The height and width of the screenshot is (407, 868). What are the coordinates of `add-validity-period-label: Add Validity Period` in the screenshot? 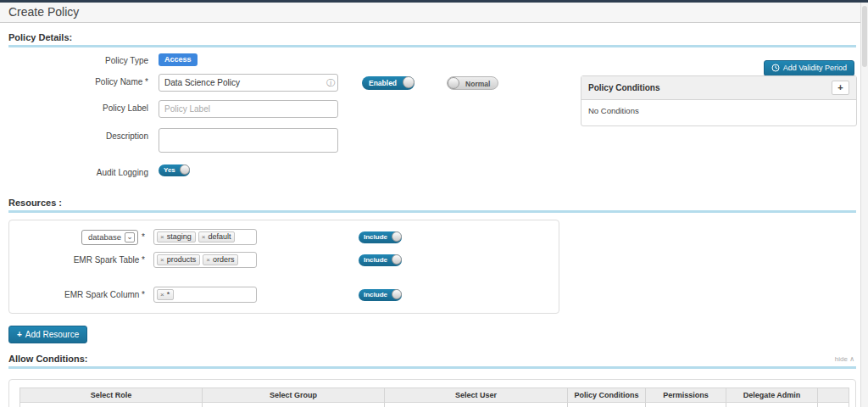 It's located at (815, 68).